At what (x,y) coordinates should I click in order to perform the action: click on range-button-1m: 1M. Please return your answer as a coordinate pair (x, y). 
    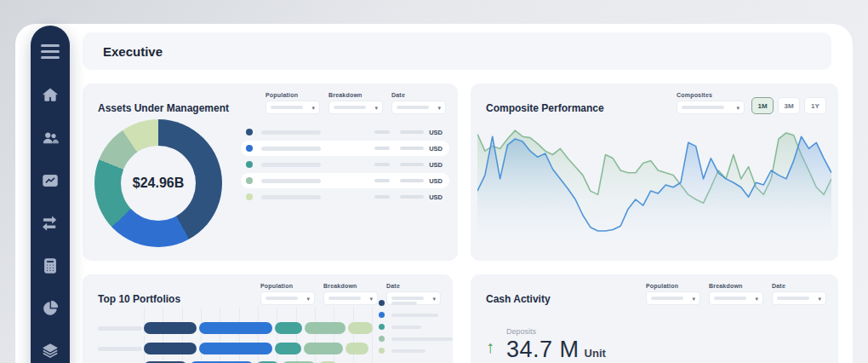
    Looking at the image, I should click on (762, 106).